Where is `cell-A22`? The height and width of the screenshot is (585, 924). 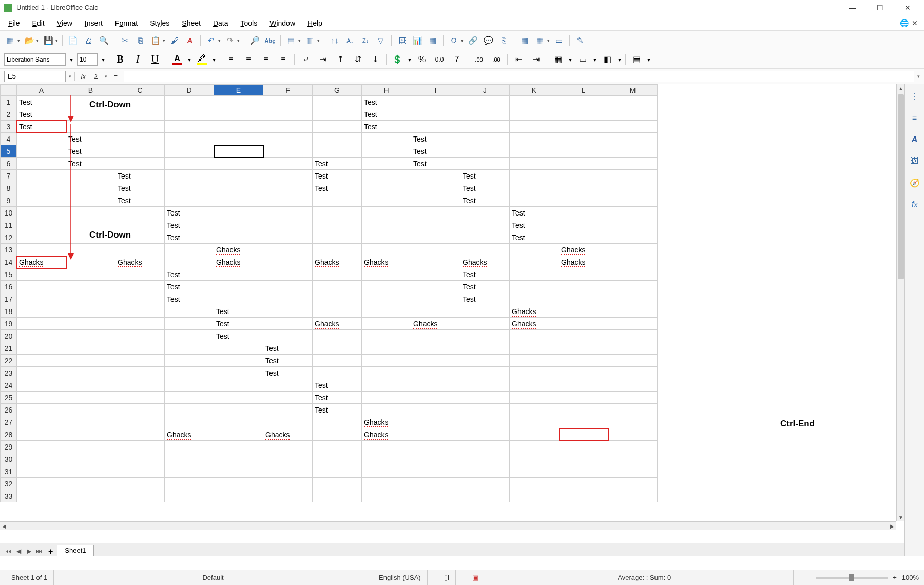 cell-A22 is located at coordinates (42, 361).